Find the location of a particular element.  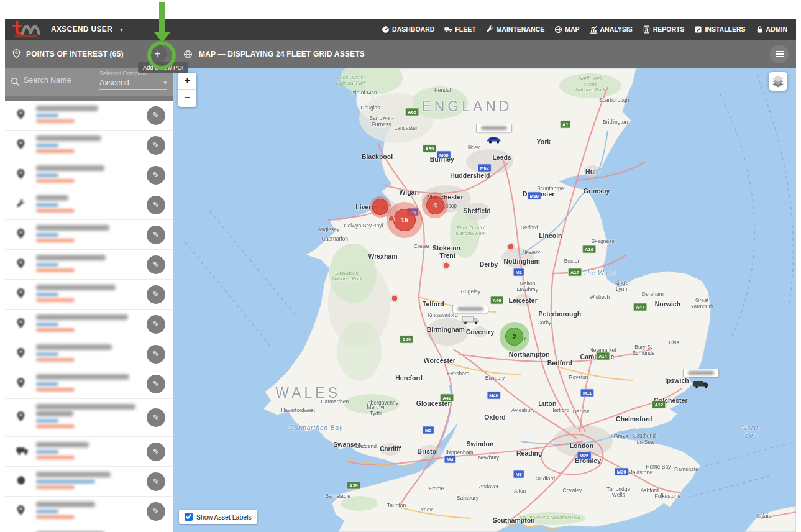

nav-item-label: ANALYSIS is located at coordinates (616, 29).